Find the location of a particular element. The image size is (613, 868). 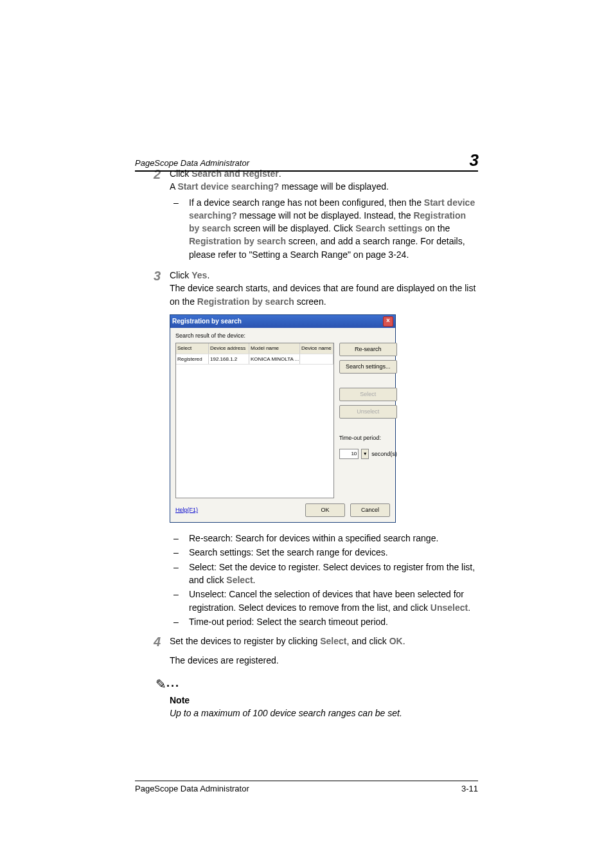

page-header: PageScope Data Administrator 3 is located at coordinates (306, 159).